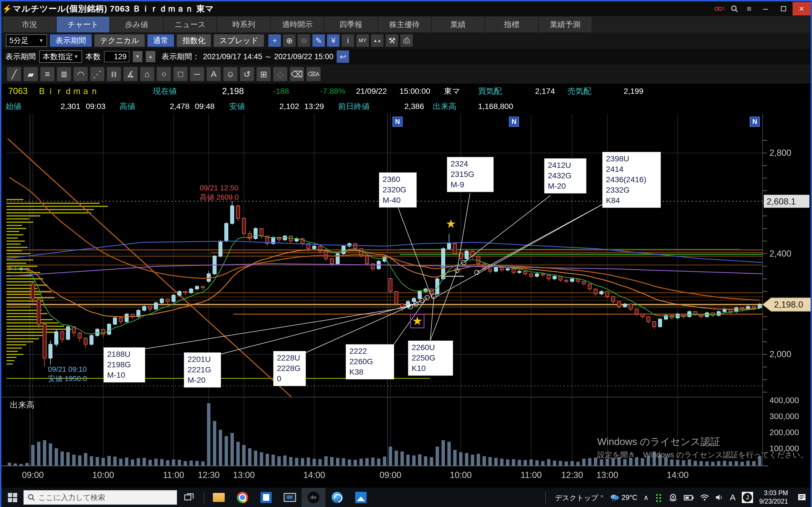 Image resolution: width=812 pixels, height=507 pixels. Describe the element at coordinates (406, 107) in the screenshot. I see `quote-row-secondary: 始値 2,301 09:03 高値 2,478 09:48 安値 2,102 1…` at that location.